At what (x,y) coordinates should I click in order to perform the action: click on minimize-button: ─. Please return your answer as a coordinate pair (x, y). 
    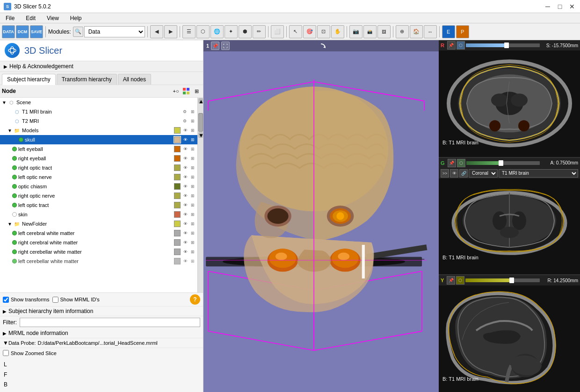
    Looking at the image, I should click on (548, 7).